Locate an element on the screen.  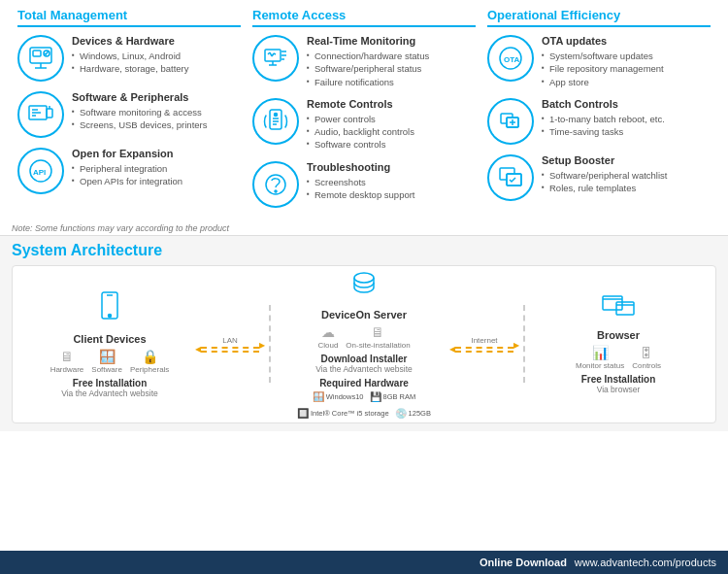
server-install-label: Download Installer is located at coordinates (365, 359).